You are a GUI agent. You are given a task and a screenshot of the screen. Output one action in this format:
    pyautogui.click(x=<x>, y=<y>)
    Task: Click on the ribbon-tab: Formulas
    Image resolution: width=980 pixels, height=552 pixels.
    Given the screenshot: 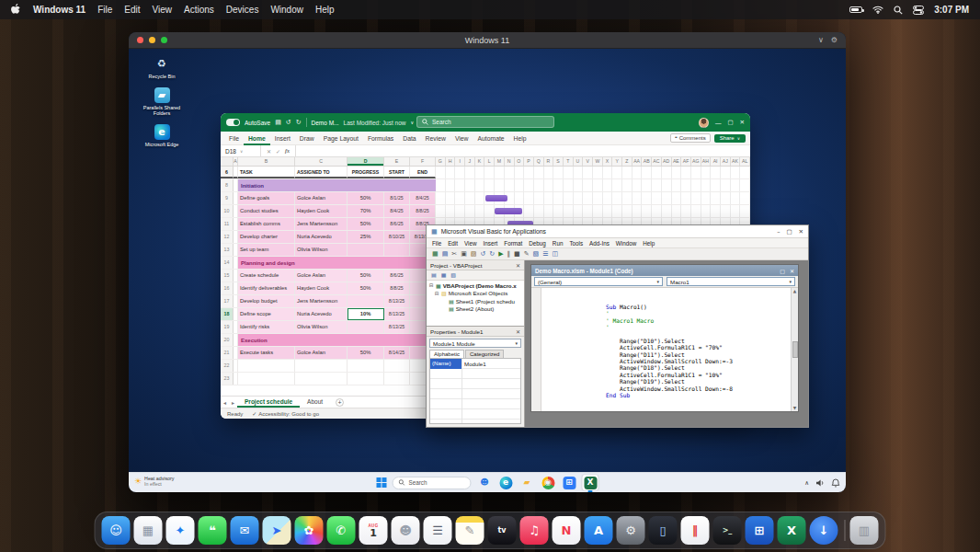 What is the action you would take?
    pyautogui.click(x=381, y=138)
    